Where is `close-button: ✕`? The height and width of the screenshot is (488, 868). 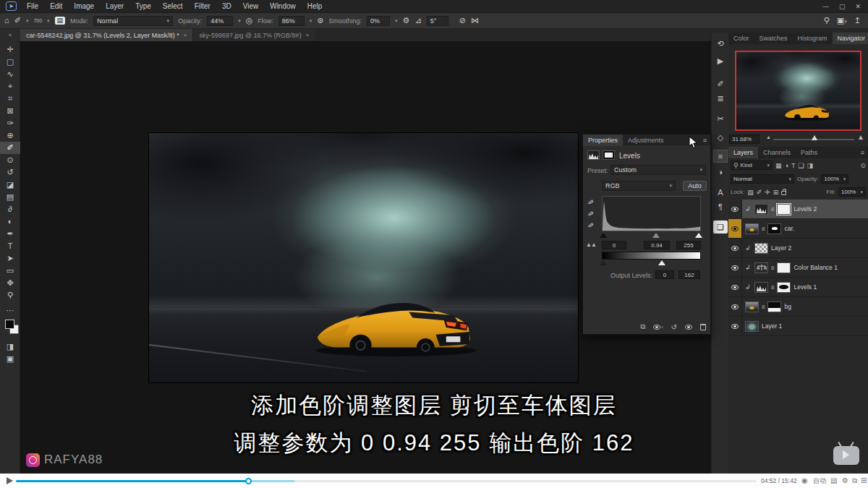
close-button: ✕ is located at coordinates (858, 7).